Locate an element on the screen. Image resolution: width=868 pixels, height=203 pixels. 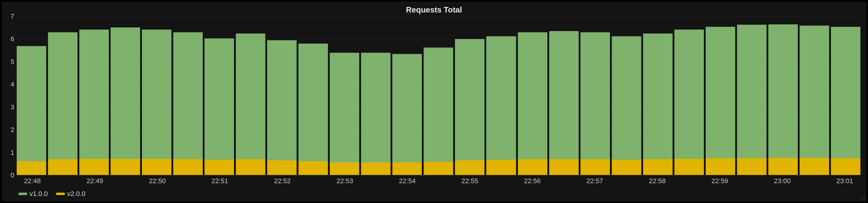
legend-label-v1: v1.0.0 is located at coordinates (38, 194).